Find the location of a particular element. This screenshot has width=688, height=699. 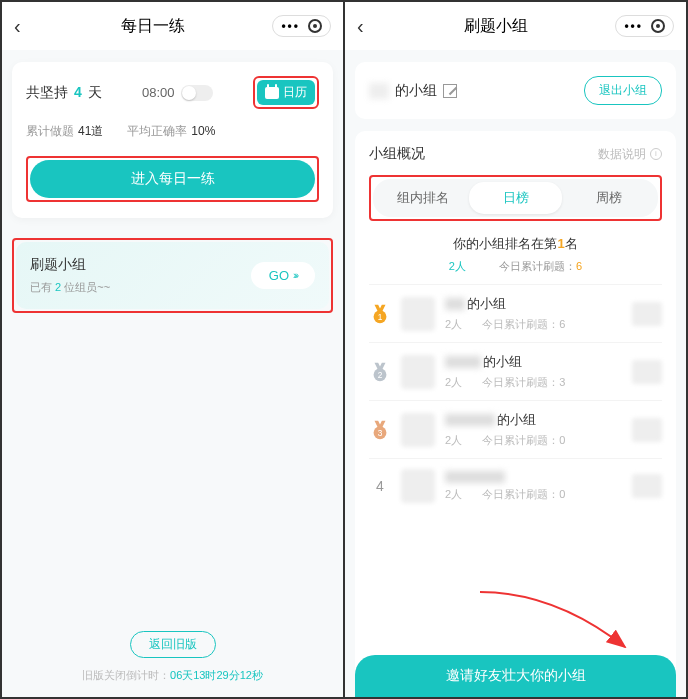

item-name is located at coordinates (534, 477).